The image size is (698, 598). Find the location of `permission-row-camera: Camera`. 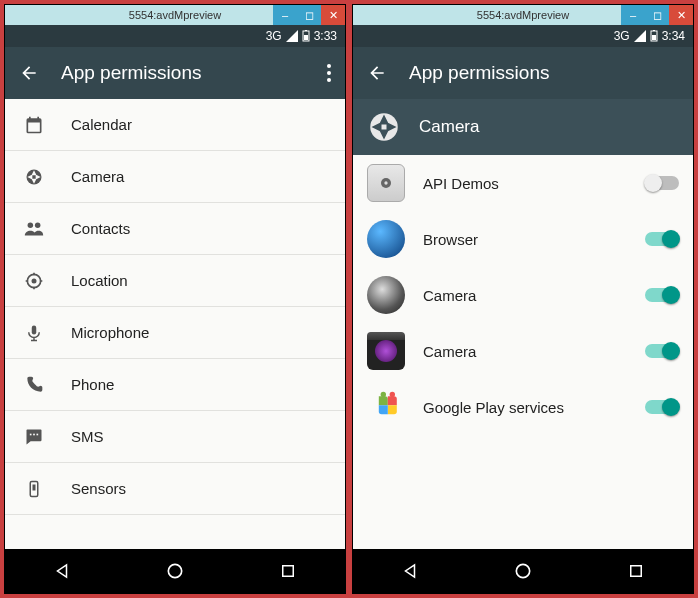

permission-row-camera: Camera is located at coordinates (175, 177).